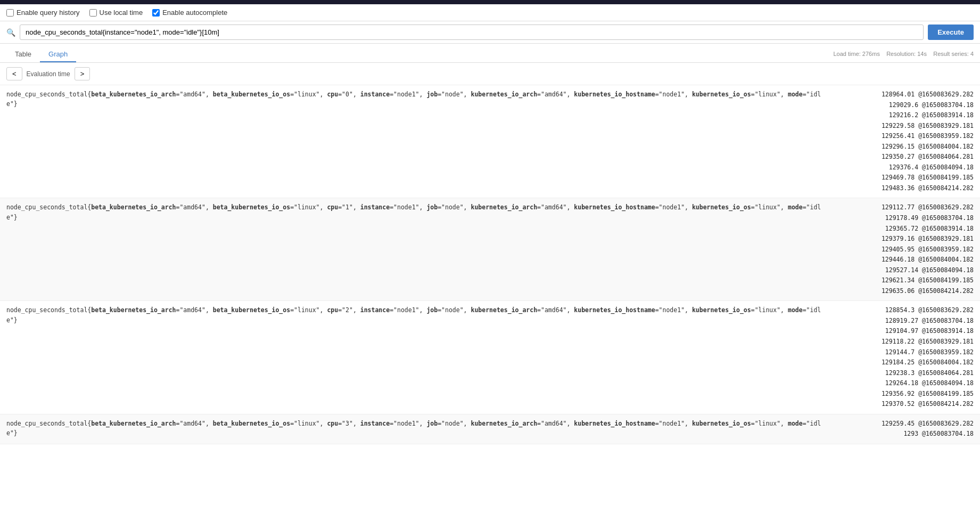 The width and height of the screenshot is (980, 505). Describe the element at coordinates (490, 429) in the screenshot. I see `table-row: node_cpu_seconds_total{beta_kubernetes_i…` at that location.